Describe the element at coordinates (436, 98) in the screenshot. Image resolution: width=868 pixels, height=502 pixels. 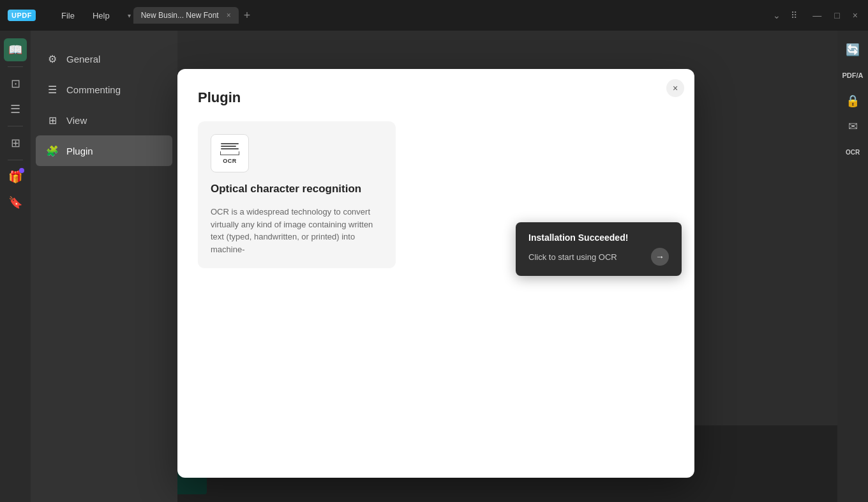
I see `dialog-title: Plugin` at that location.